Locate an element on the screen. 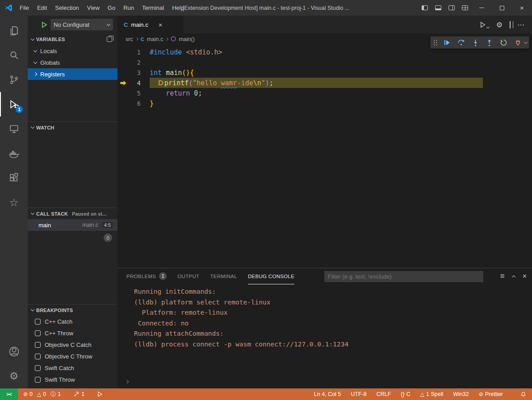  maximize-panel-icon is located at coordinates (513, 277).